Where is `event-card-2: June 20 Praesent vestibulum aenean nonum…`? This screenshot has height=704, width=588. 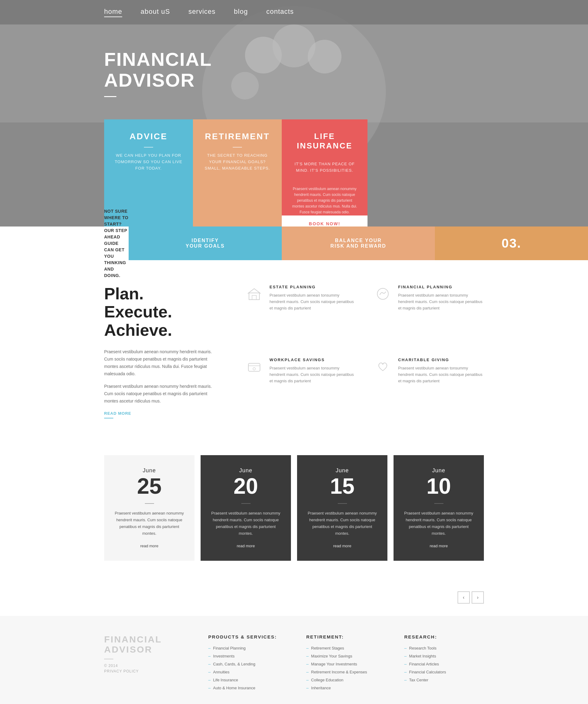 event-card-2: June 20 Praesent vestibulum aenean nonum… is located at coordinates (246, 508).